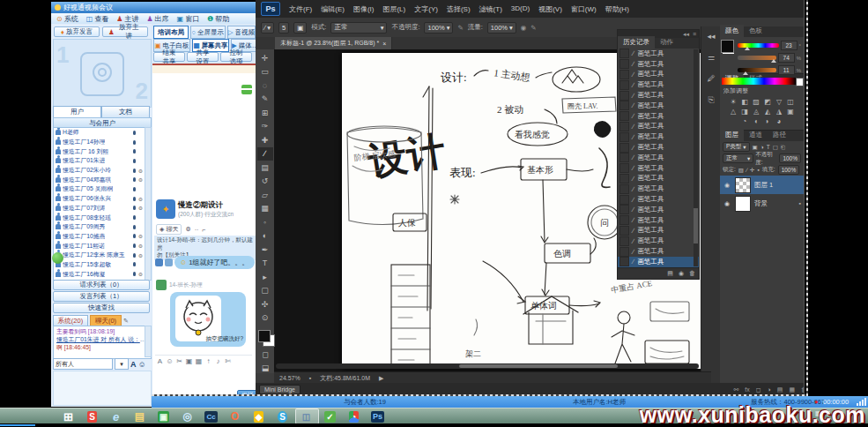 The image size is (868, 427). I want to click on ps-tool: ▤, so click(265, 168).